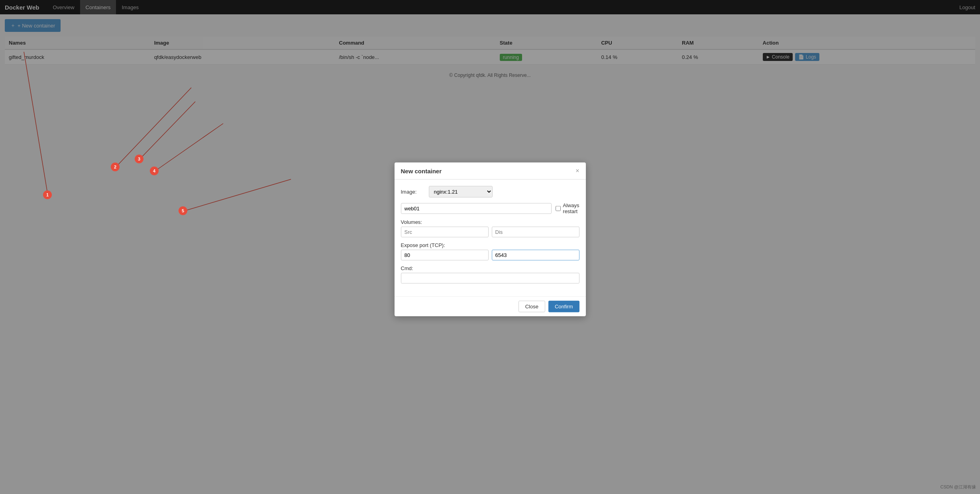  What do you see at coordinates (558, 208) in the screenshot?
I see `always-restart-checkbox` at bounding box center [558, 208].